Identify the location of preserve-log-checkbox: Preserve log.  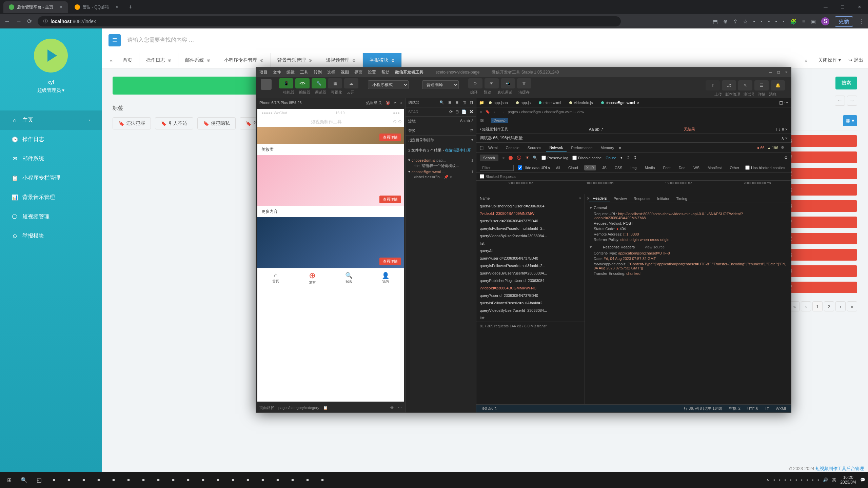
(555, 158).